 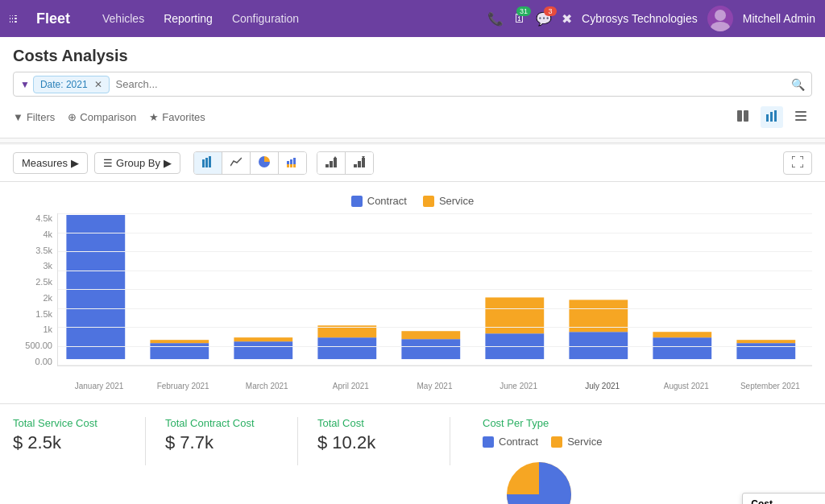 What do you see at coordinates (514, 346) in the screenshot?
I see `bar-contract-jun` at bounding box center [514, 346].